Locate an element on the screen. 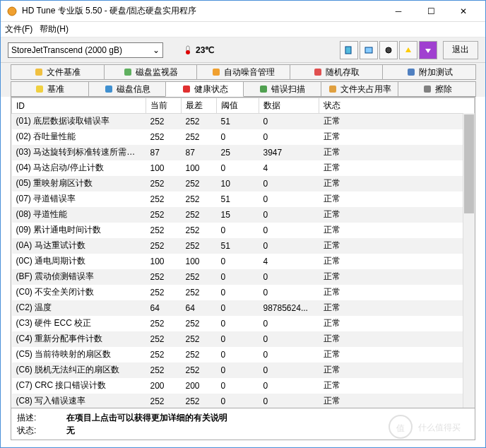 This screenshot has height=448, width=486. tab-擦除: 擦除 is located at coordinates (437, 89).